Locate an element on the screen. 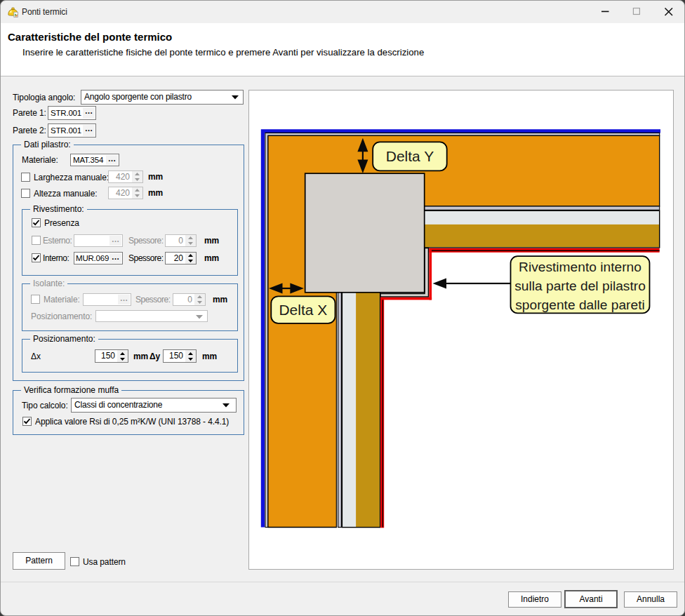  svg-text: Delta X is located at coordinates (303, 310).